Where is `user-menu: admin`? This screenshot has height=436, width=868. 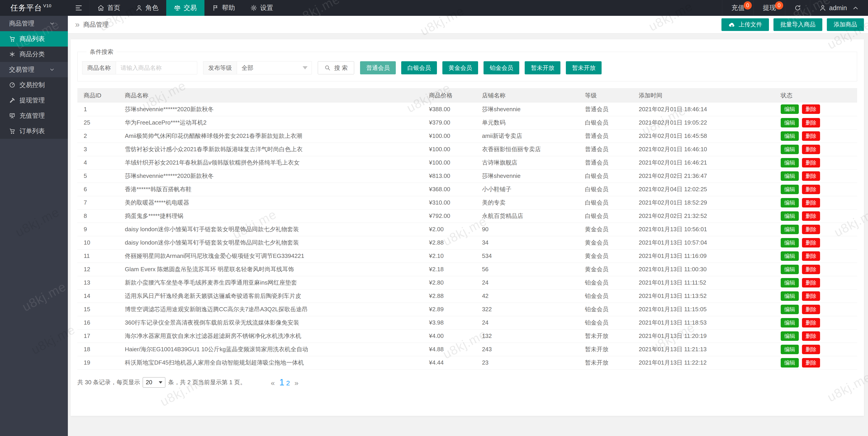 user-menu: admin is located at coordinates (839, 8).